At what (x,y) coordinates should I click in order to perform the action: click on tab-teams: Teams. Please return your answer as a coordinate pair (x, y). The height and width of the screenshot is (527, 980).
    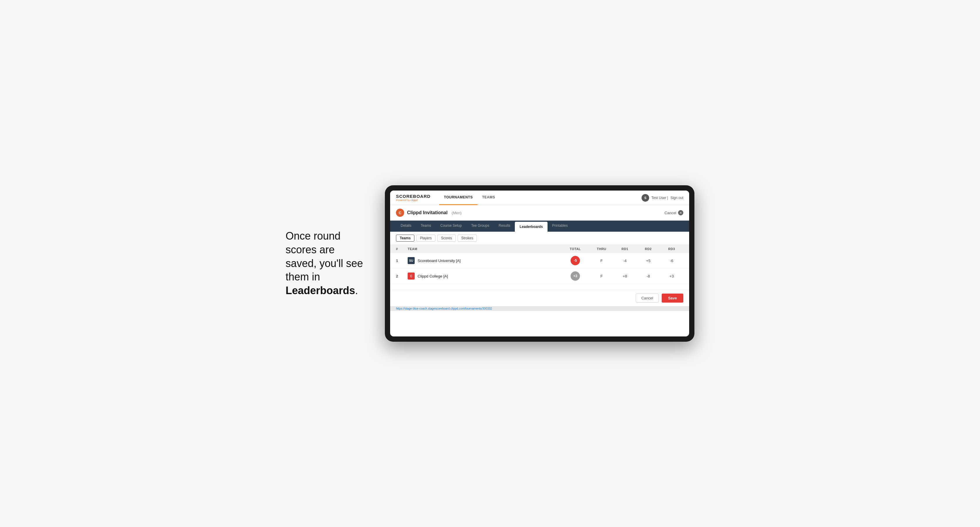
    Looking at the image, I should click on (426, 226).